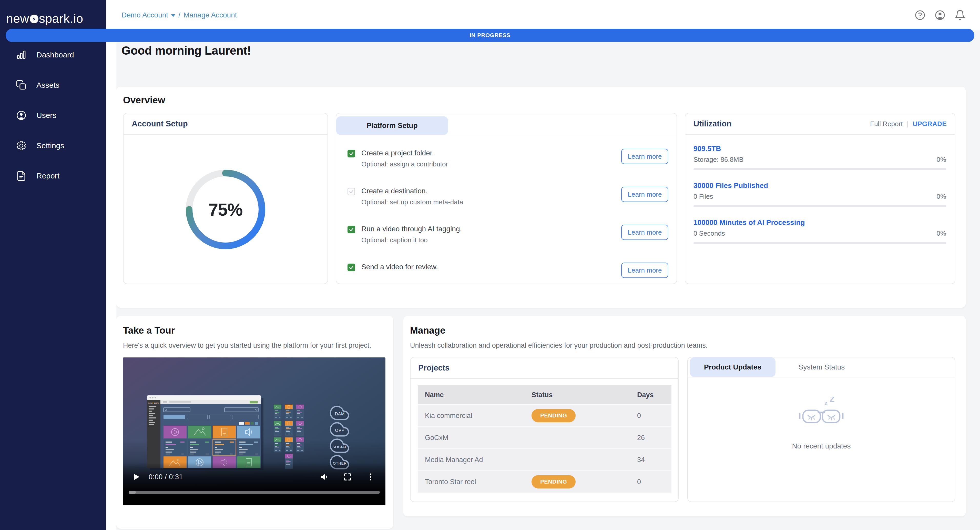 The width and height of the screenshot is (980, 530). Describe the element at coordinates (392, 126) in the screenshot. I see `tab-platform-setup: Platform Setup` at that location.